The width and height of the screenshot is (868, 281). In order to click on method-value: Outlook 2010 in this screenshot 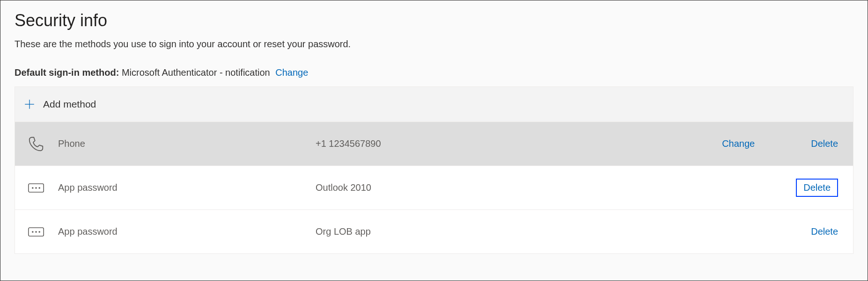, I will do `click(556, 188)`.